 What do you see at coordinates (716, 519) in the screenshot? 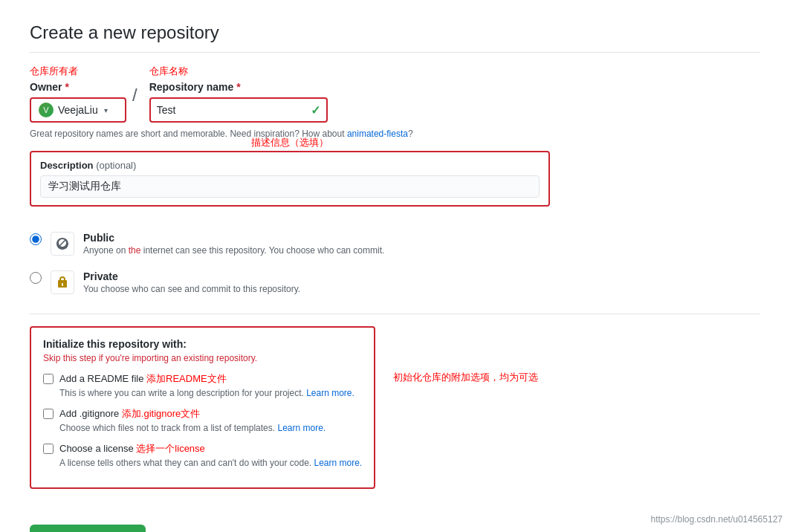
I see `watermark: https://blog.csdn.net/u014565127` at bounding box center [716, 519].